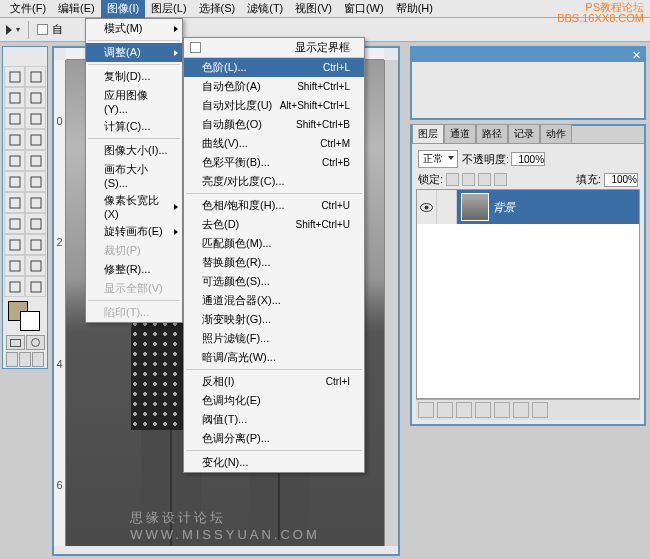  What do you see at coordinates (12, 360) in the screenshot?
I see `screenmode-0-icon` at bounding box center [12, 360].